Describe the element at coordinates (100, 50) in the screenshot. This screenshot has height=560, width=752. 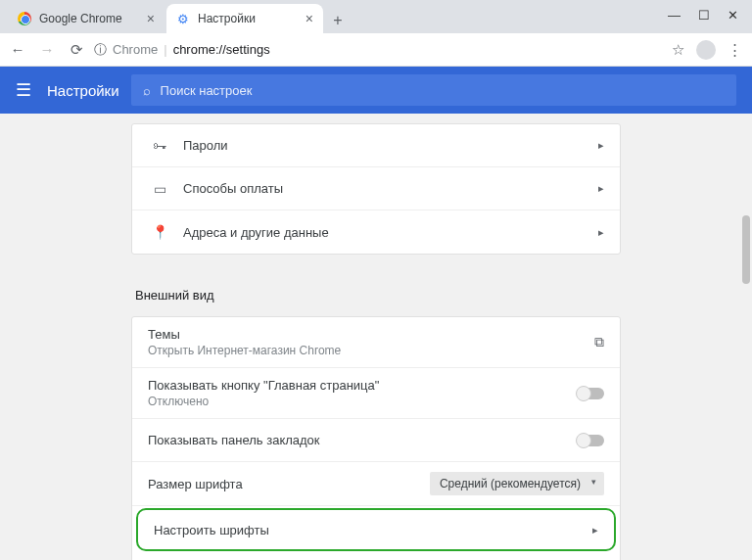
I see `site-info-icon: ⓘ` at that location.